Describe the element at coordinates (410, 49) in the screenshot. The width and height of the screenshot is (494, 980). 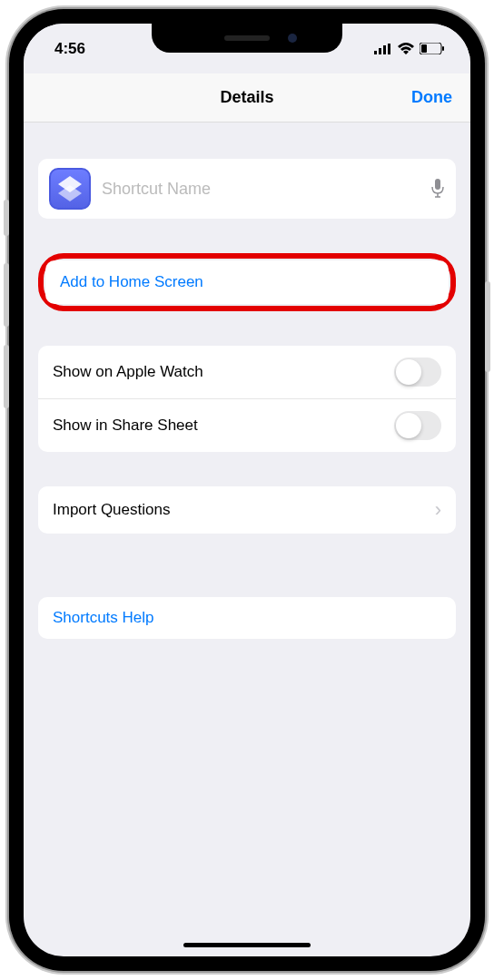
I see `status-icons` at that location.